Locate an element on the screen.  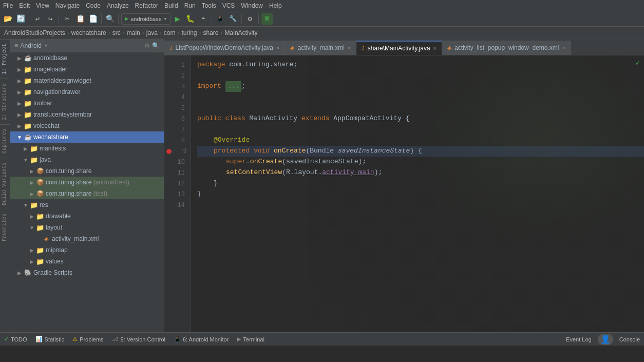
tree-action-1: ⚙ is located at coordinates (147, 46).